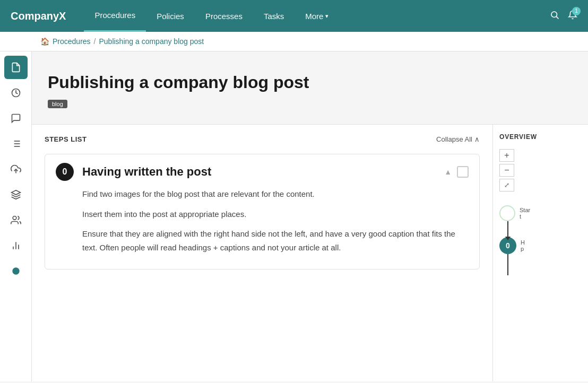  What do you see at coordinates (274, 16) in the screenshot?
I see `nav-tasks: Tasks` at bounding box center [274, 16].